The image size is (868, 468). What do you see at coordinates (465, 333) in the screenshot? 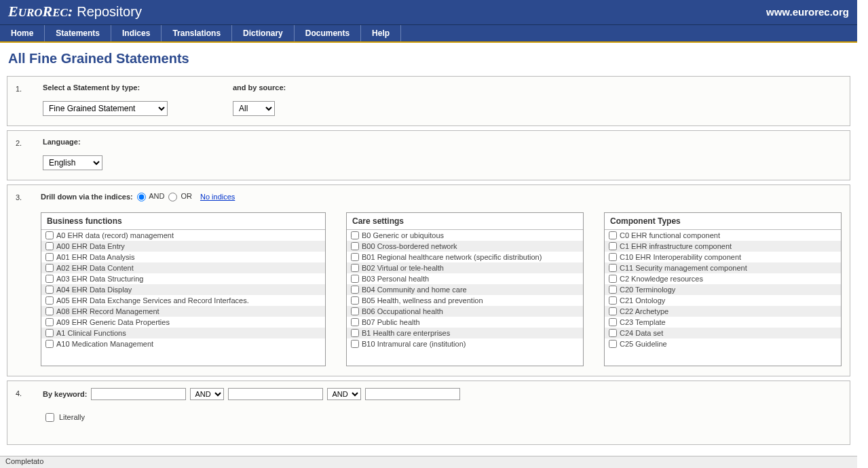
I see `list-item: B1 Health care enterprises` at bounding box center [465, 333].